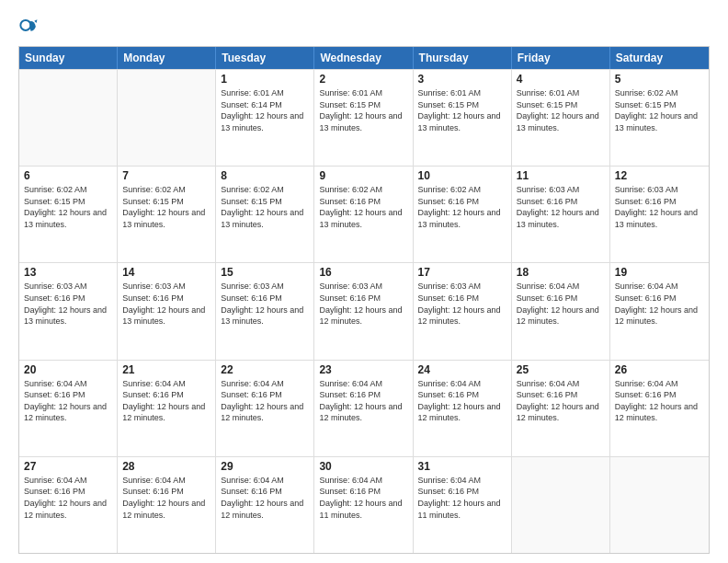  Describe the element at coordinates (463, 118) in the screenshot. I see `cal-cell-day-3: 3Sunrise: 6:01 AM Sunset: 6:15 PM Daylig…` at that location.